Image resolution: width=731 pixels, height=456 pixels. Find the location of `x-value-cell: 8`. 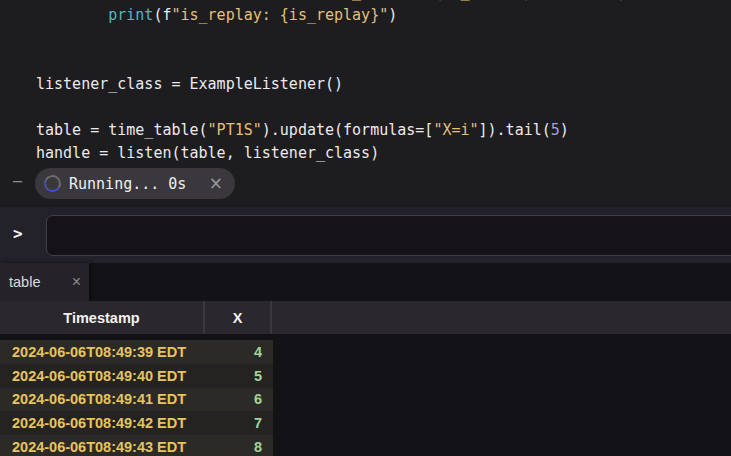

x-value-cell: 8 is located at coordinates (239, 447).